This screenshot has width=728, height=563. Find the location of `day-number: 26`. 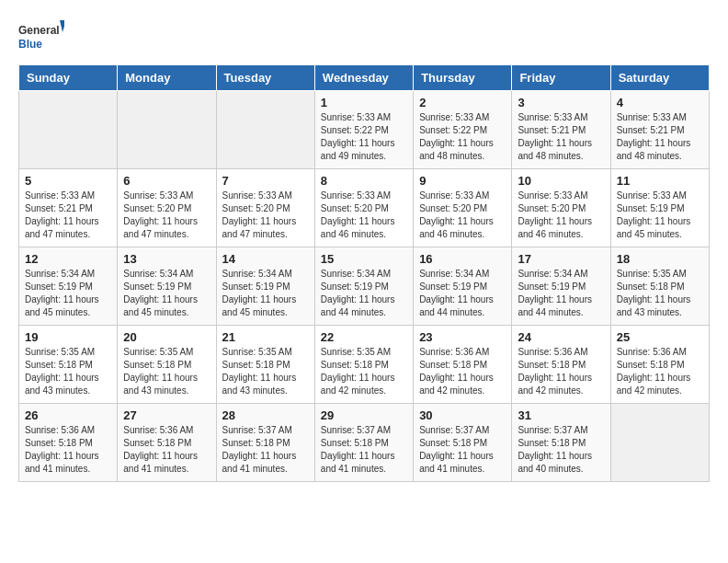

day-number: 26 is located at coordinates (68, 416).